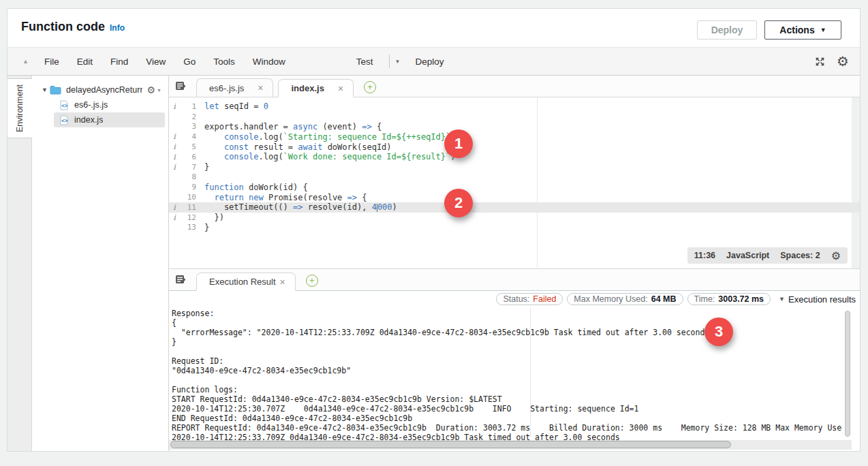  I want to click on code-token: exports.handler =, so click(249, 127).